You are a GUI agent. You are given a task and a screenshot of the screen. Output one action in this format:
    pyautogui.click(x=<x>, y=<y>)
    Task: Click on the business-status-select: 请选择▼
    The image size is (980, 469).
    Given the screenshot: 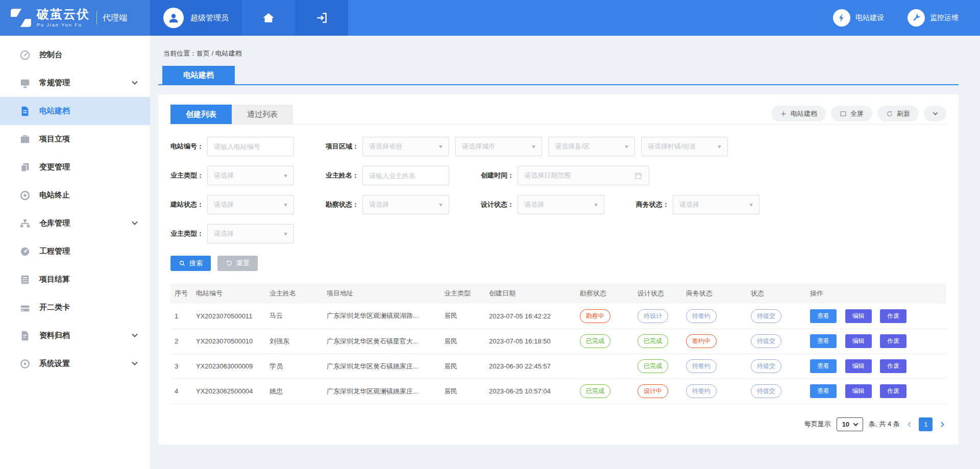 What is the action you would take?
    pyautogui.click(x=716, y=205)
    